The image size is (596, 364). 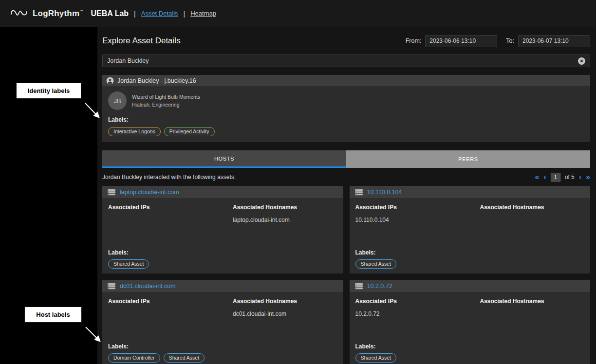 I want to click on asset-link: 10.110.0.104, so click(x=385, y=192).